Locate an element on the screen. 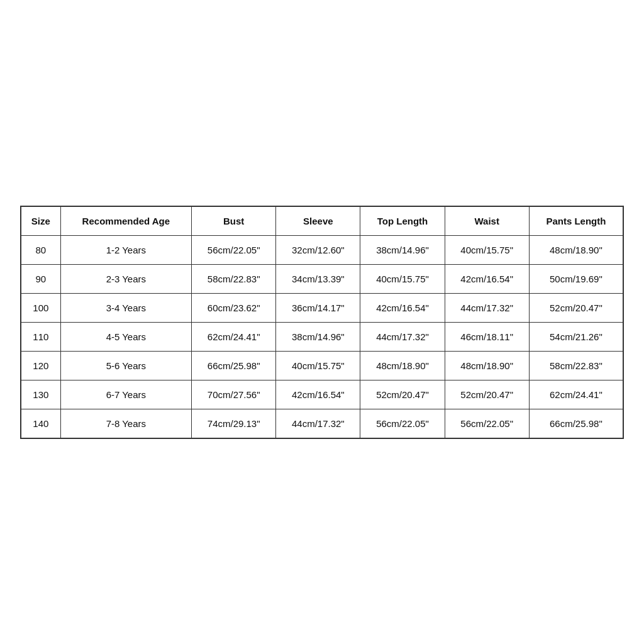 The width and height of the screenshot is (644, 644). table-cell: 74cm/29.13" is located at coordinates (234, 423).